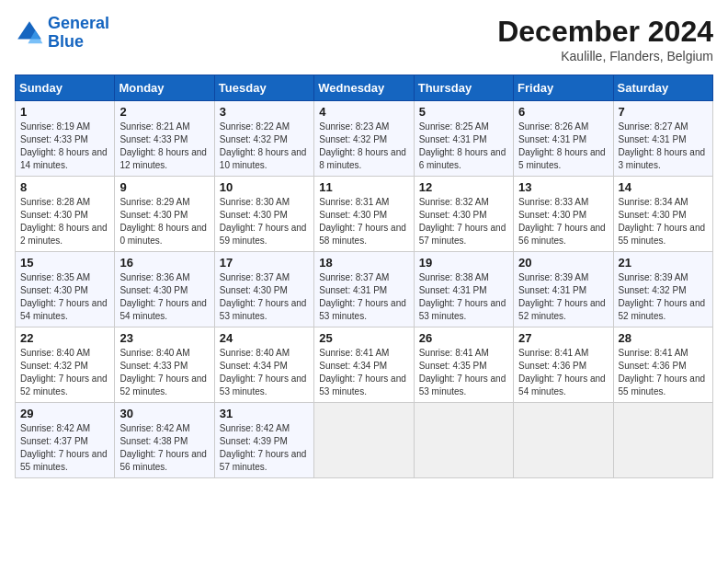 The width and height of the screenshot is (728, 563). Describe the element at coordinates (265, 297) in the screenshot. I see `day-info: Sunrise: 8:37 AM Sunset: 4:30 PM Dayligh…` at that location.